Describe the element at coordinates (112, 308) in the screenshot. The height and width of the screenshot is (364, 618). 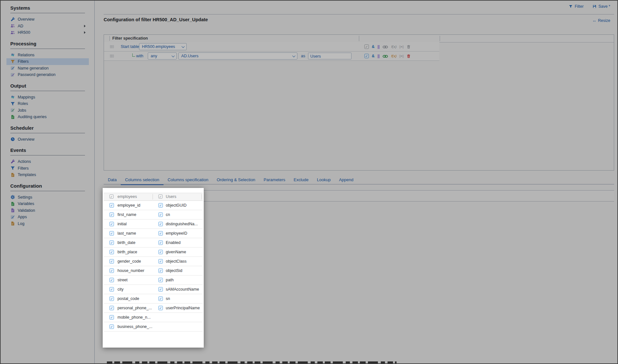
I see `column-checkbox-personal-phone: ✓` at that location.